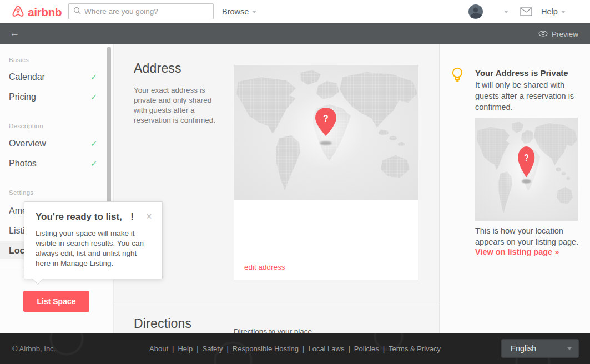  I want to click on avatar, so click(476, 12).